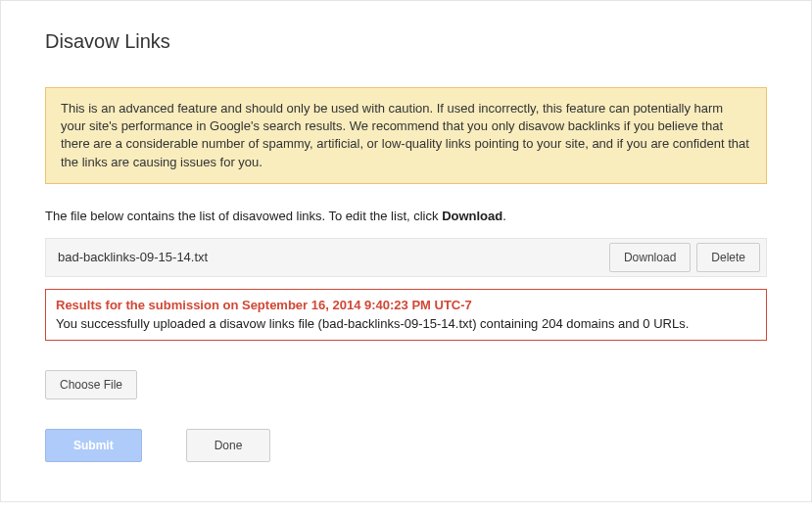 This screenshot has height=514, width=812. I want to click on submit-button: Submit, so click(94, 445).